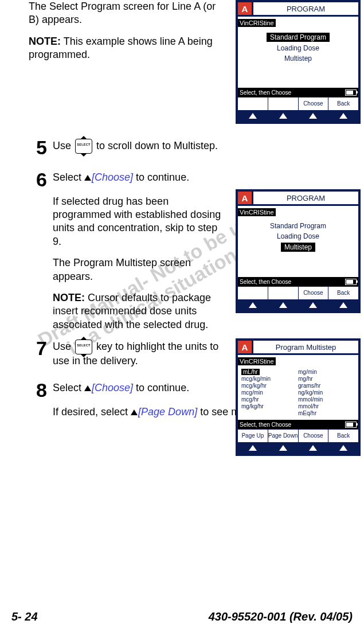 This screenshot has width=364, height=628. I want to click on step-5: 5 Use to scroll down to Multistep., so click(127, 148).